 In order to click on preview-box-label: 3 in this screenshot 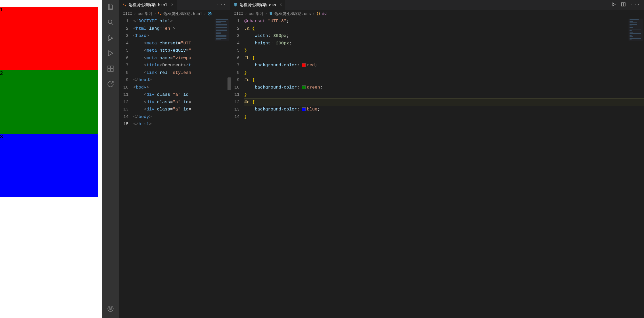, I will do `click(2, 137)`.